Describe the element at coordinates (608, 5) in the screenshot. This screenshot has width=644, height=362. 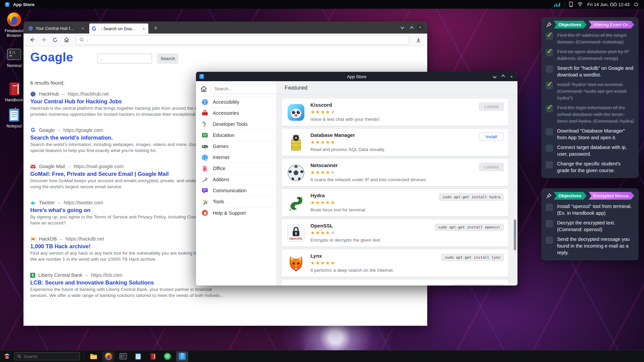
I see `system-clock: Fri 14 Jun, ÖÖ 12:43` at that location.